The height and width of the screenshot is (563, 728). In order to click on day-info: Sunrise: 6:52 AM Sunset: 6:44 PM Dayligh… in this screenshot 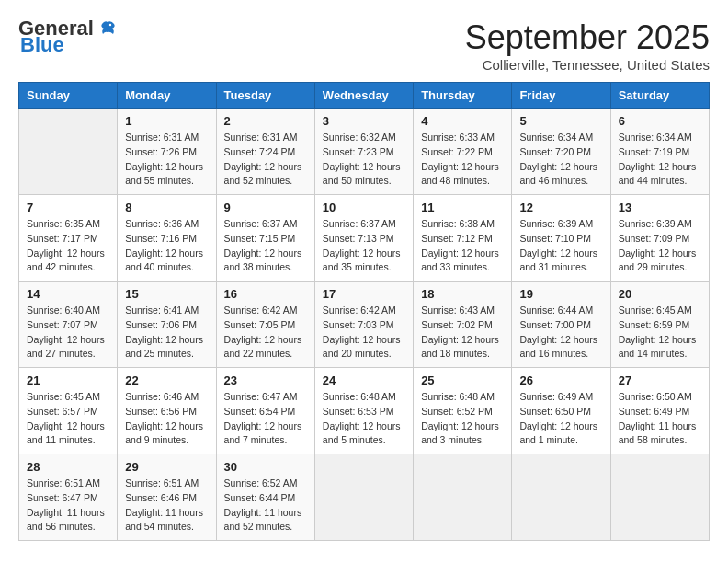, I will do `click(266, 506)`.